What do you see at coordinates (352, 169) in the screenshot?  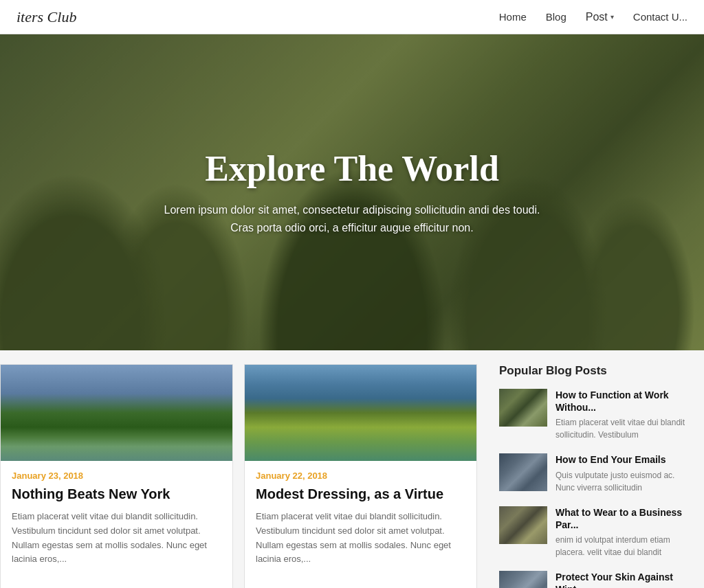 I see `hero-title: Explore The World` at bounding box center [352, 169].